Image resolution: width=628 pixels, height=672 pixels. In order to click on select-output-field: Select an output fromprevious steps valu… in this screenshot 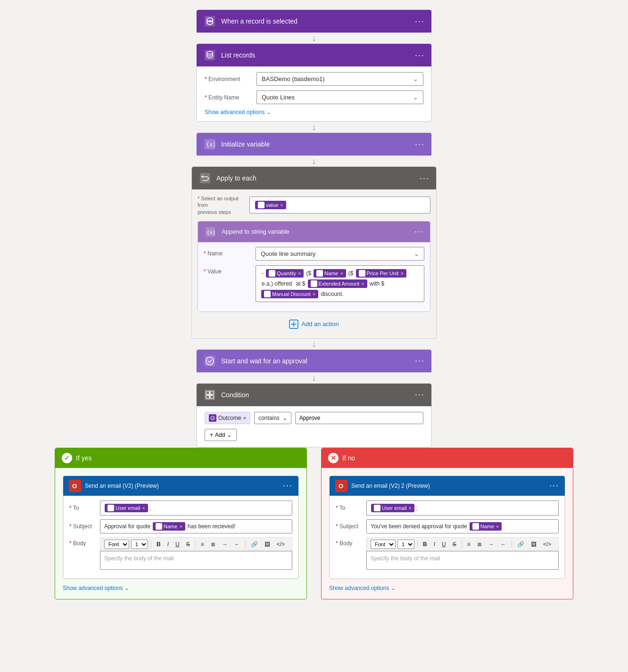, I will do `click(314, 205)`.